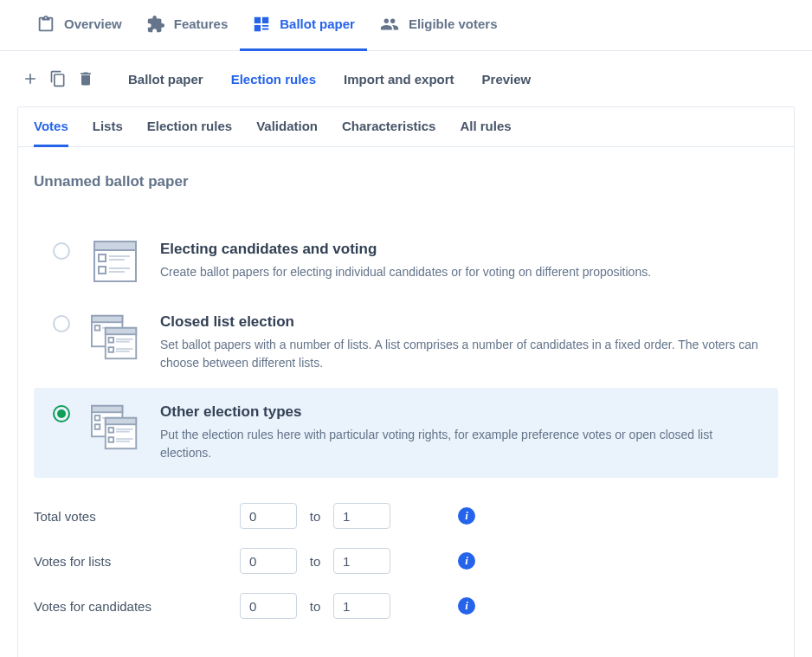 This screenshot has height=657, width=812. I want to click on sub-tab-ballot-paper: Ballot paper, so click(166, 80).